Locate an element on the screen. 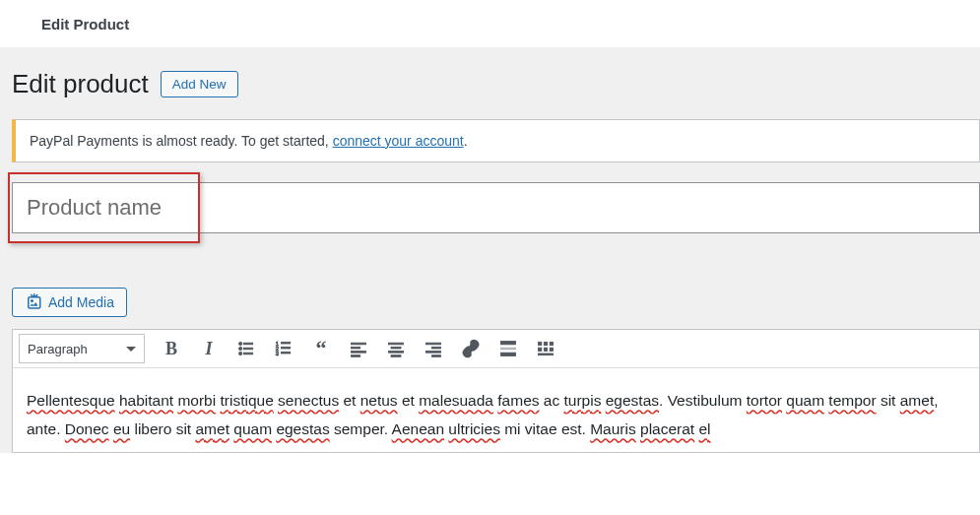  align-left-button is located at coordinates (359, 349).